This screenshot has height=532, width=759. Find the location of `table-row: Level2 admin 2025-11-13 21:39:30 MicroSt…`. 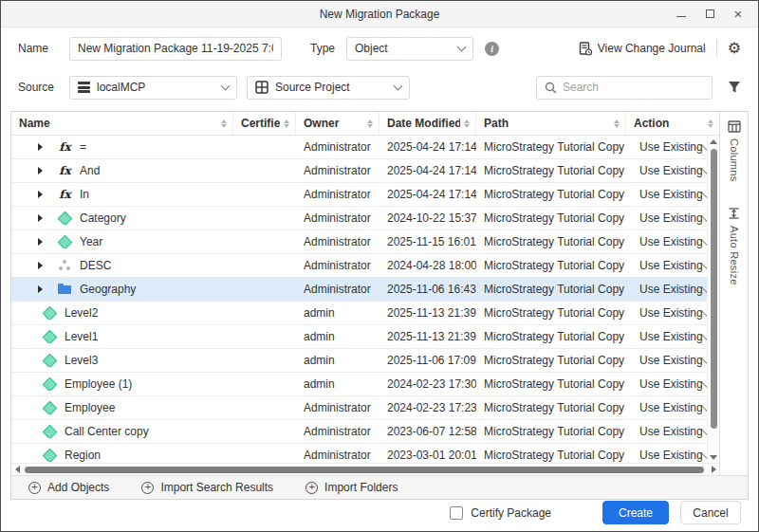

table-row: Level2 admin 2025-11-13 21:39:30 MicroSt… is located at coordinates (359, 313).